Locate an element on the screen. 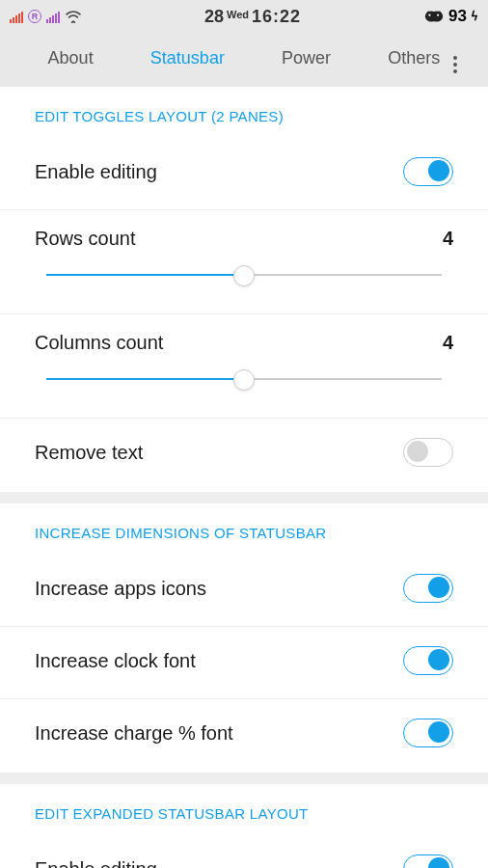 This screenshot has height=868, width=488. value-rows-count: 4 is located at coordinates (447, 239).